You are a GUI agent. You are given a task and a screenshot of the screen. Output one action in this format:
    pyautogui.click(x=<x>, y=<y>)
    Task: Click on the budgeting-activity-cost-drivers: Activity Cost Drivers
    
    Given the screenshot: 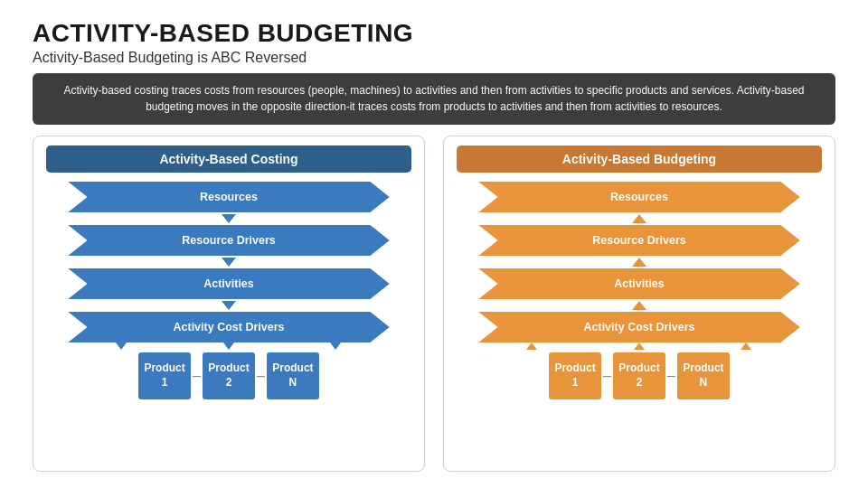 What is the action you would take?
    pyautogui.click(x=639, y=327)
    